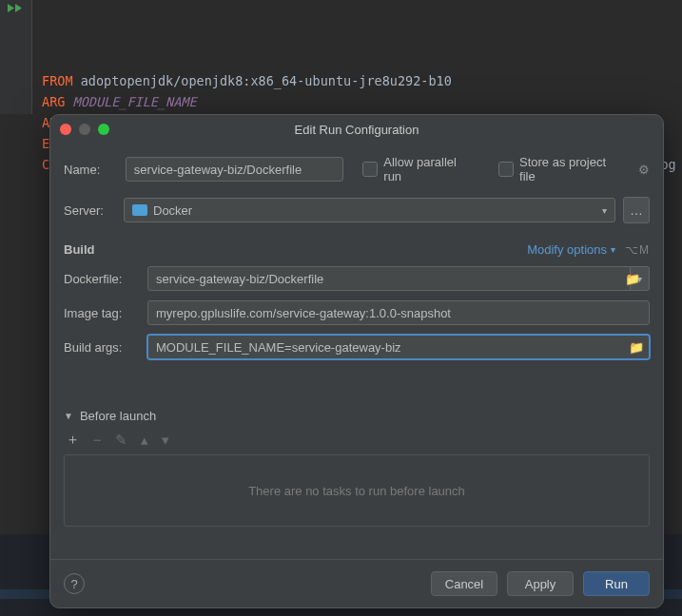 The height and width of the screenshot is (616, 682). Describe the element at coordinates (399, 347) in the screenshot. I see `build-args-input: MODULE_FILE_NAME=service-gateway-biz 📁` at that location.